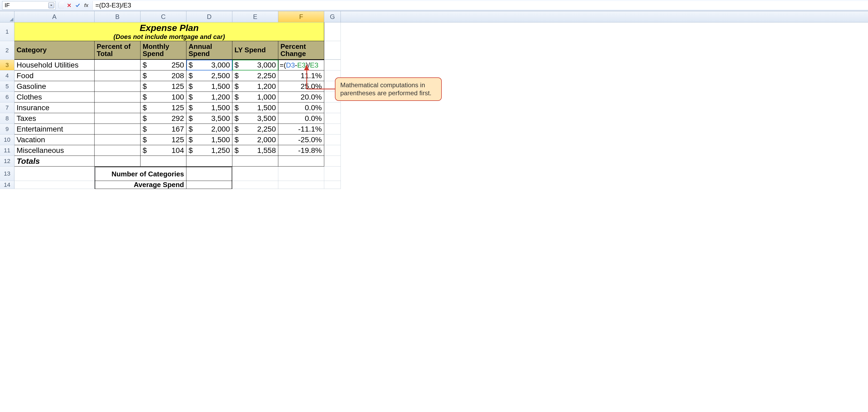 This screenshot has width=868, height=412. Describe the element at coordinates (7, 76) in the screenshot. I see `row-header-4: 4` at that location.